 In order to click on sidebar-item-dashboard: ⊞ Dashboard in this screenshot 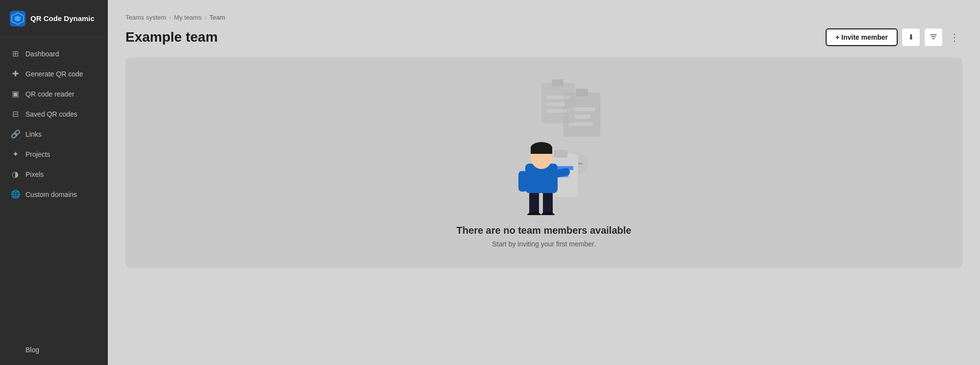, I will do `click(54, 54)`.